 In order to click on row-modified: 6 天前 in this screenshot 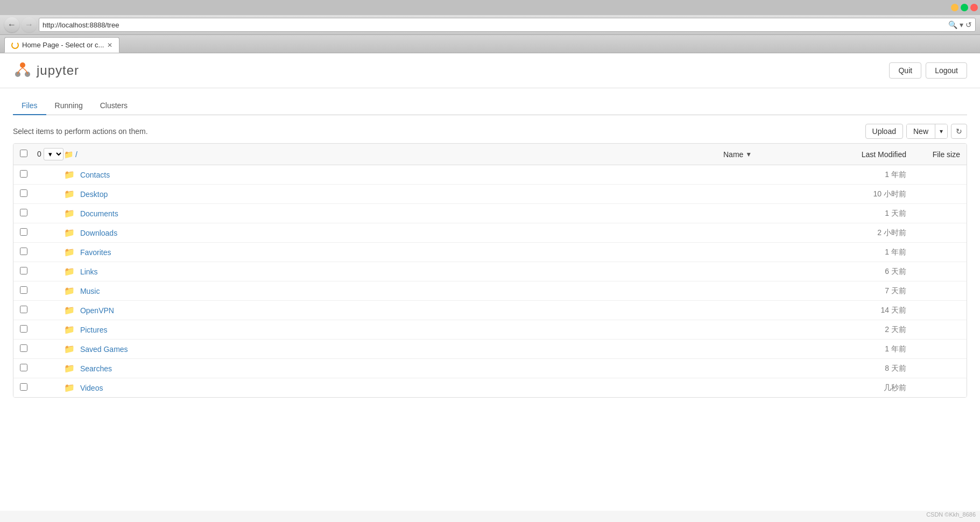, I will do `click(858, 272)`.